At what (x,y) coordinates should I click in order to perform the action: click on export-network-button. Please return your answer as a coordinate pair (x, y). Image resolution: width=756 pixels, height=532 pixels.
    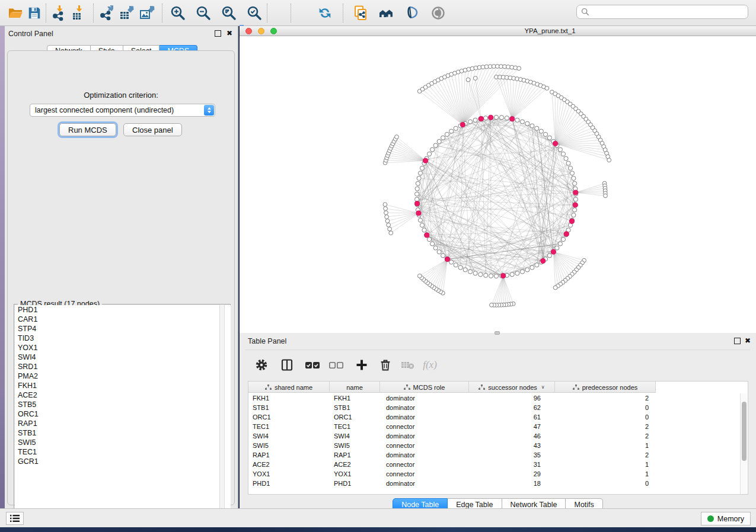
    Looking at the image, I should click on (107, 13).